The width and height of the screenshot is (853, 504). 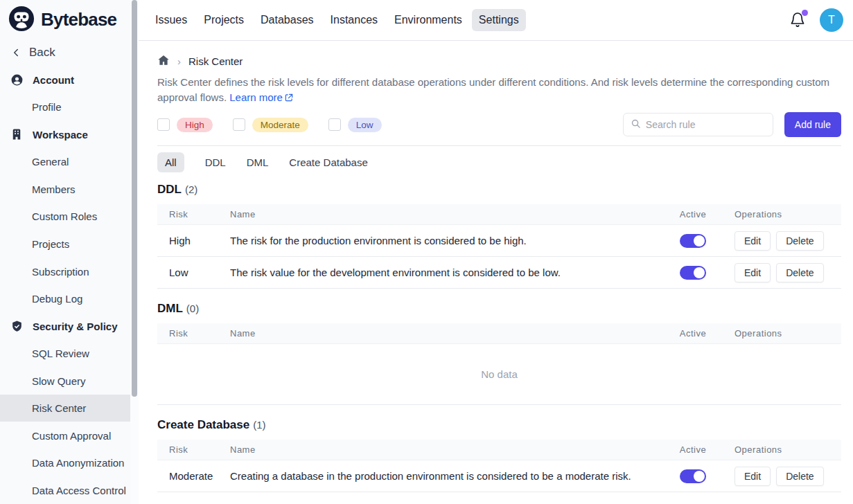 What do you see at coordinates (164, 125) in the screenshot?
I see `high-checkbox` at bounding box center [164, 125].